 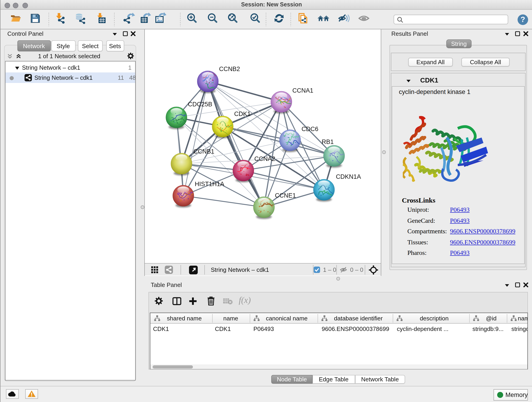 I want to click on svg-text: CDKN1A, so click(x=348, y=177).